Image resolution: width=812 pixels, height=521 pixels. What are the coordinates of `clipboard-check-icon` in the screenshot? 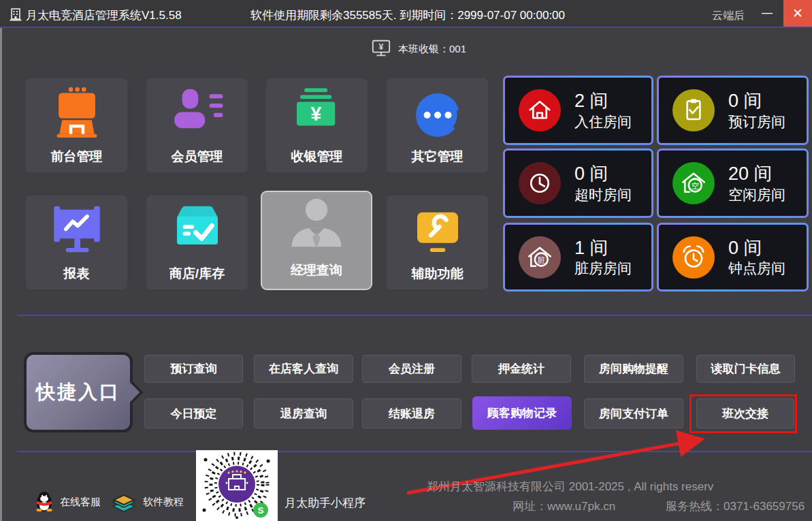 It's located at (694, 110).